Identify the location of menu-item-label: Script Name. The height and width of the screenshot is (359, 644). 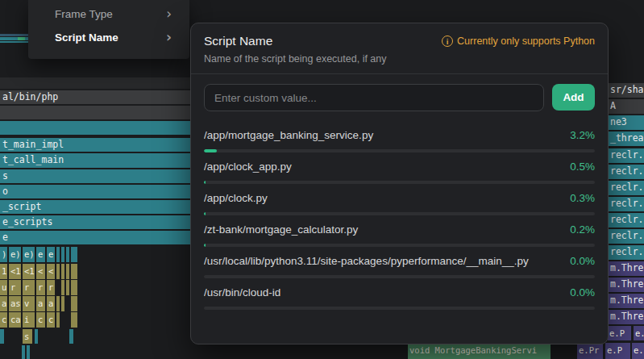
(87, 37).